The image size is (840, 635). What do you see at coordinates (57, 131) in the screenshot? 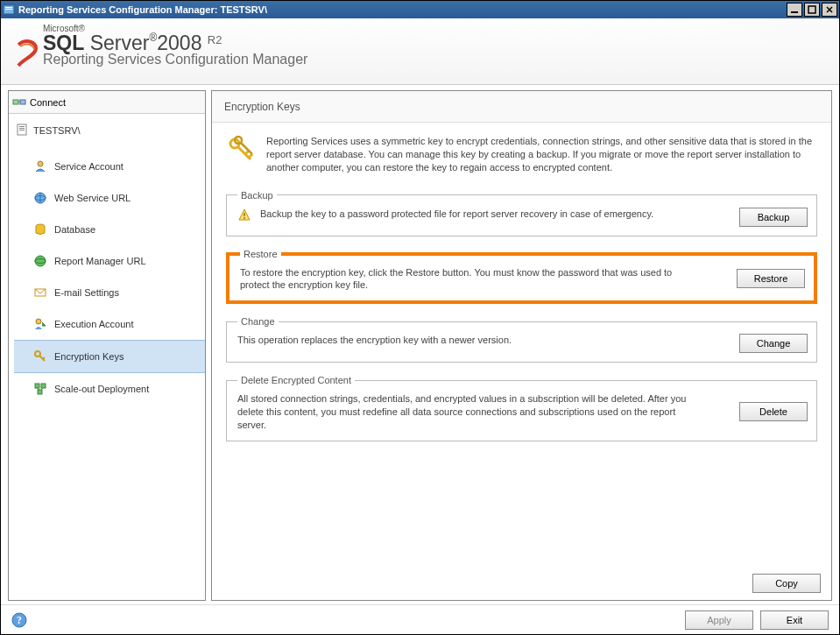
I see `server-label: TESTSRV\` at bounding box center [57, 131].